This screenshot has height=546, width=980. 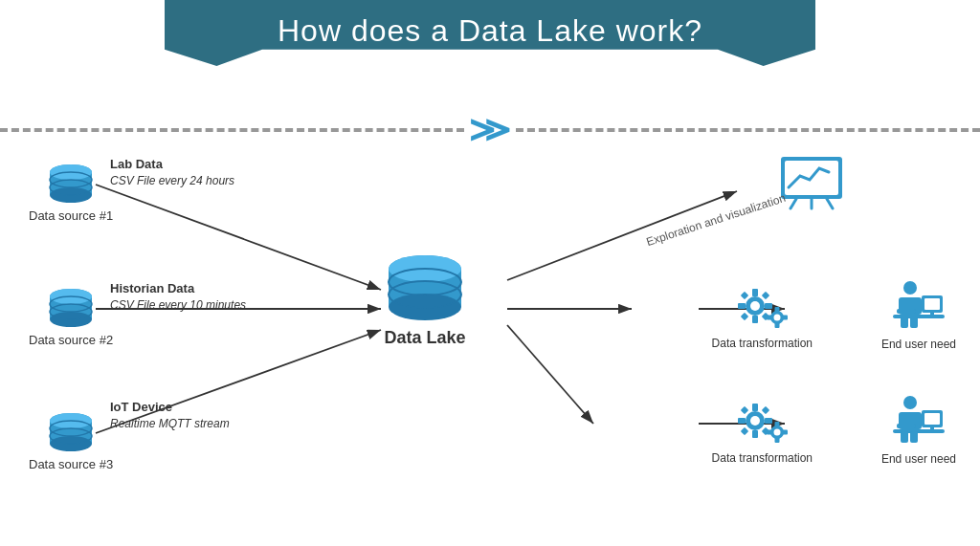 What do you see at coordinates (136, 164) in the screenshot?
I see `annotation-ds1-bold: Lab Data` at bounding box center [136, 164].